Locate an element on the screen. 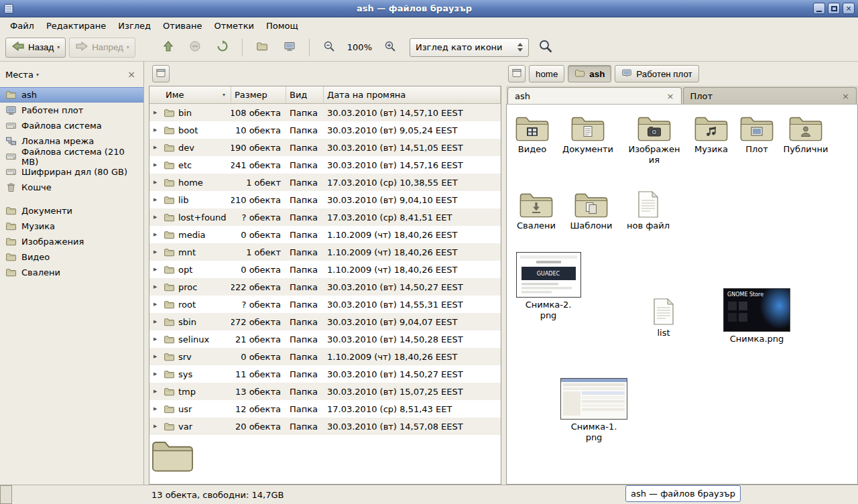 The width and height of the screenshot is (858, 504). table-row-sbin: ▶ sbin 272 обекта Папка 30.03.2010 (вт) … is located at coordinates (325, 322).